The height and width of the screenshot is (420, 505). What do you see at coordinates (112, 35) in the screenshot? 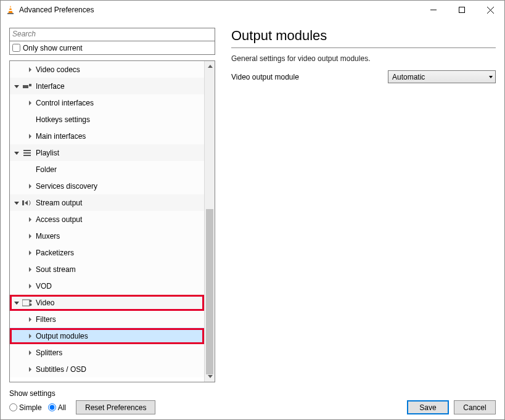
I see `search-input: Search` at bounding box center [112, 35].